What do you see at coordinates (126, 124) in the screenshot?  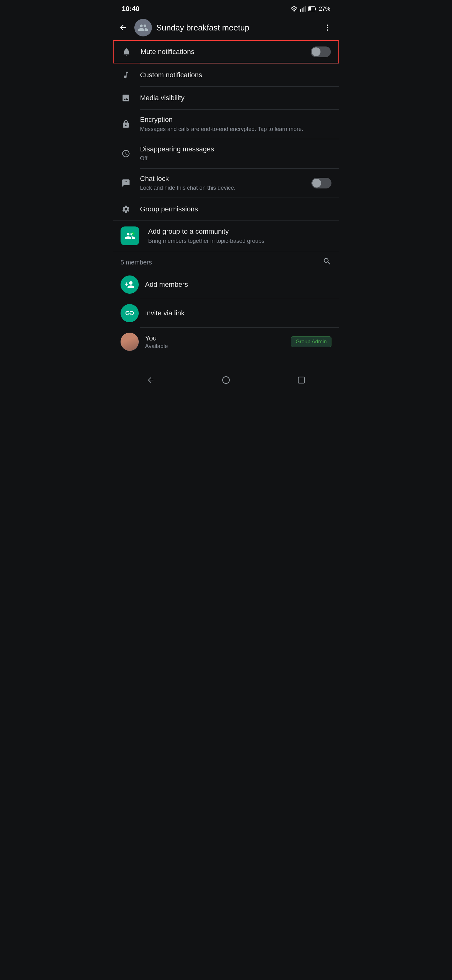 I see `lock-icon` at bounding box center [126, 124].